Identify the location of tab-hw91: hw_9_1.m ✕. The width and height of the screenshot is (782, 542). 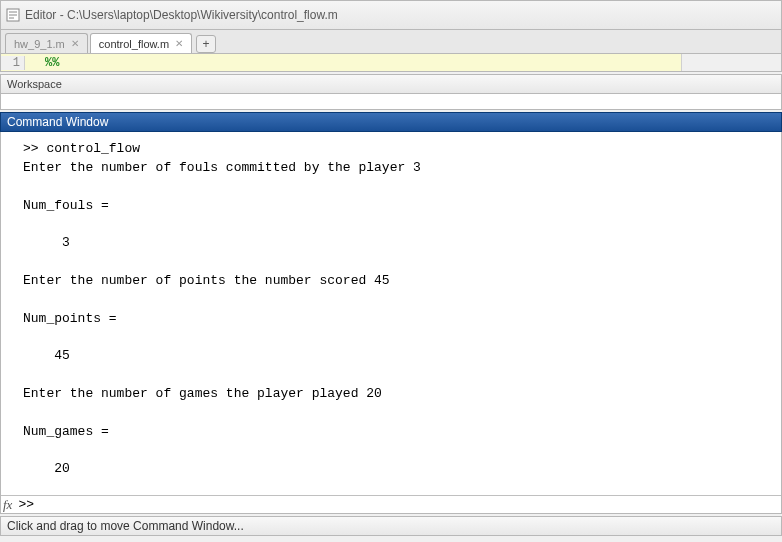
(46, 43).